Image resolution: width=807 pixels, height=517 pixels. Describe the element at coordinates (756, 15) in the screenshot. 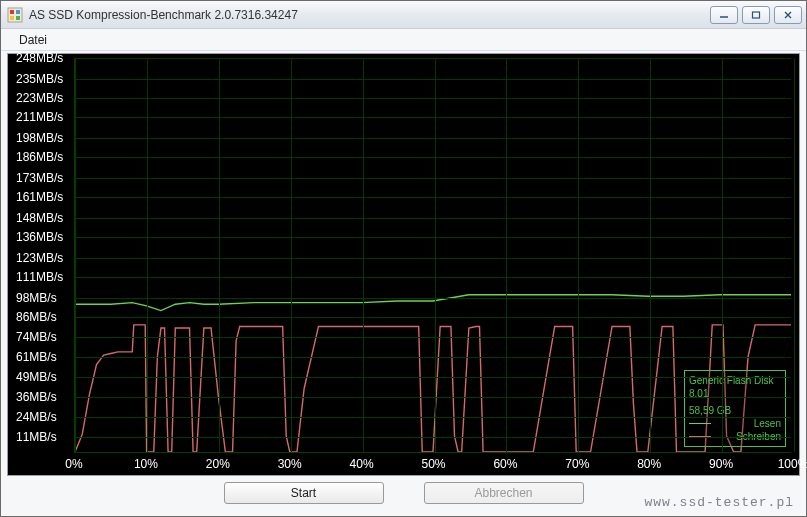

I see `maximize-button` at that location.